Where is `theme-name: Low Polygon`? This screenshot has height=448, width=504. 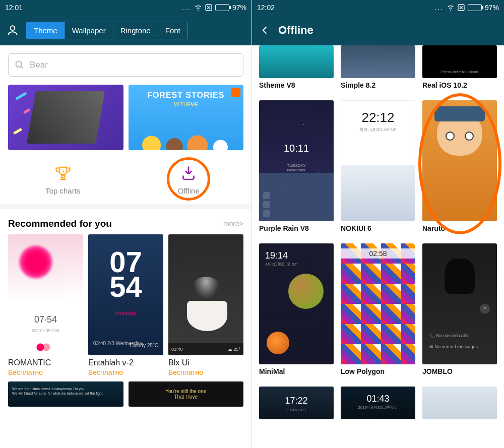
theme-name: Low Polygon is located at coordinates (378, 371).